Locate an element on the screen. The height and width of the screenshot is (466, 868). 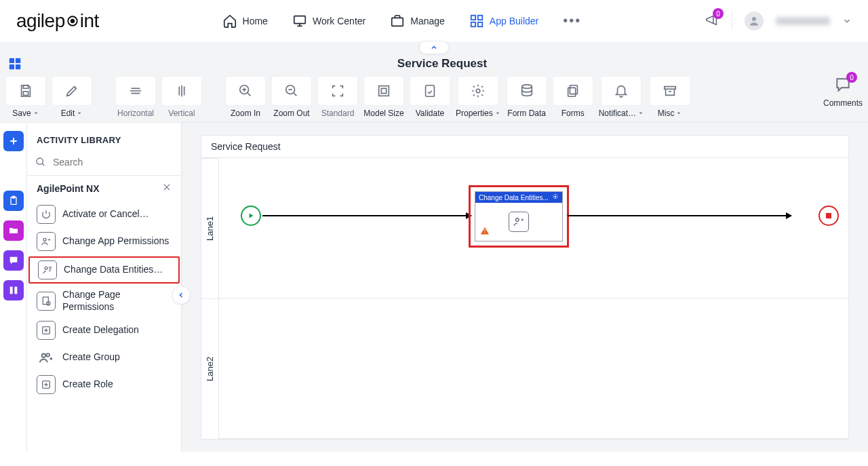
forms-button: Forms is located at coordinates (573, 97).